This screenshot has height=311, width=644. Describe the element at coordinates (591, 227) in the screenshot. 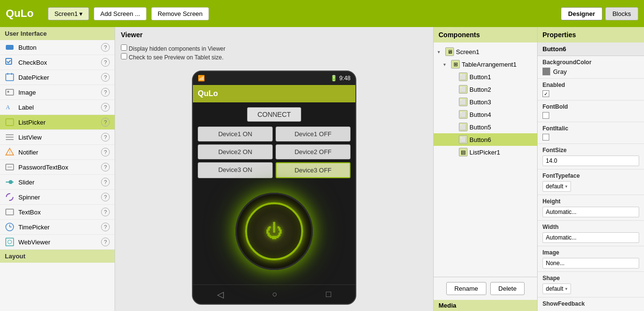

I see `prop-label: Width` at that location.